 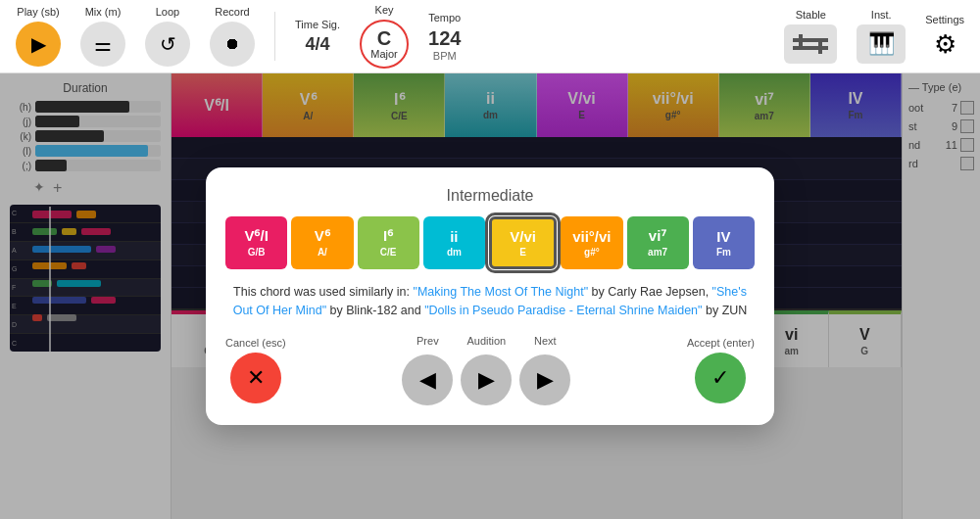 I want to click on inst-label: Inst., so click(x=882, y=15).